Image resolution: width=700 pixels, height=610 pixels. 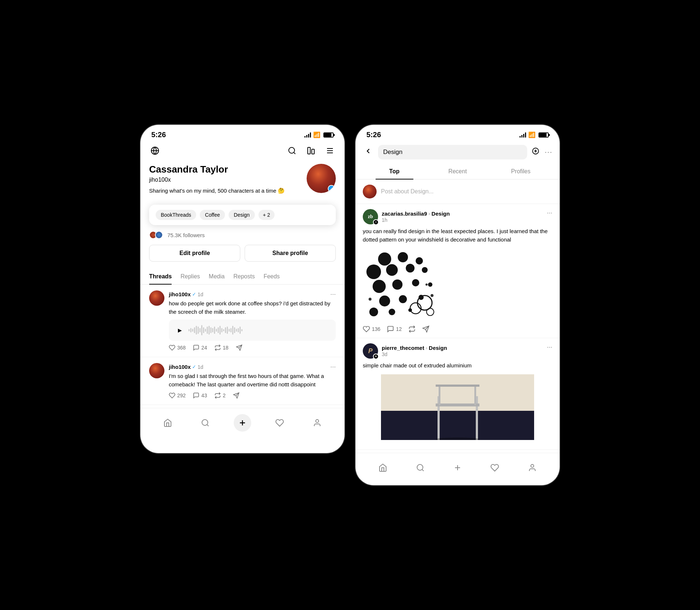 I want to click on followers-avatars, so click(x=155, y=235).